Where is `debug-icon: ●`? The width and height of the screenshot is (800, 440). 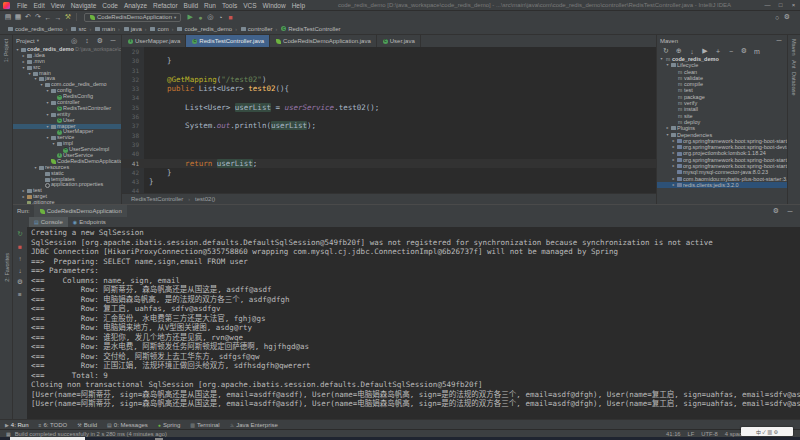
debug-icon: ● is located at coordinates (200, 17).